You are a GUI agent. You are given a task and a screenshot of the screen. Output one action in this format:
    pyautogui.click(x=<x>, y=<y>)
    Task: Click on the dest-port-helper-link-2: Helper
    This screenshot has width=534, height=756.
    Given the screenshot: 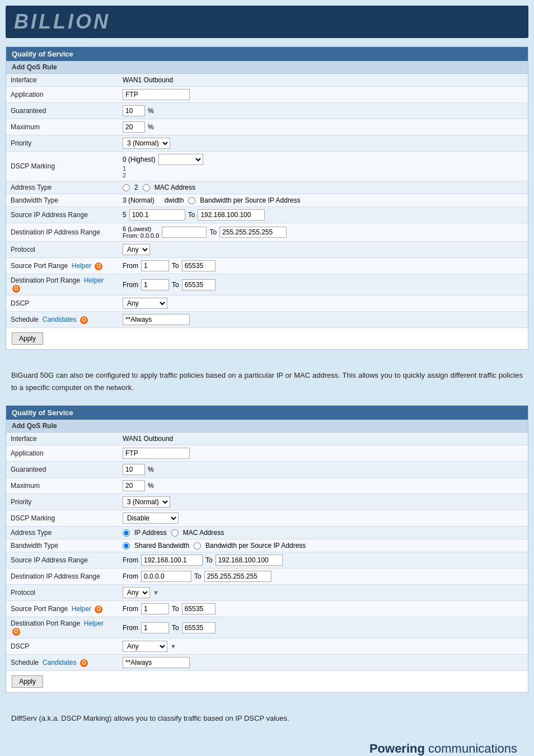 What is the action you would take?
    pyautogui.click(x=94, y=623)
    